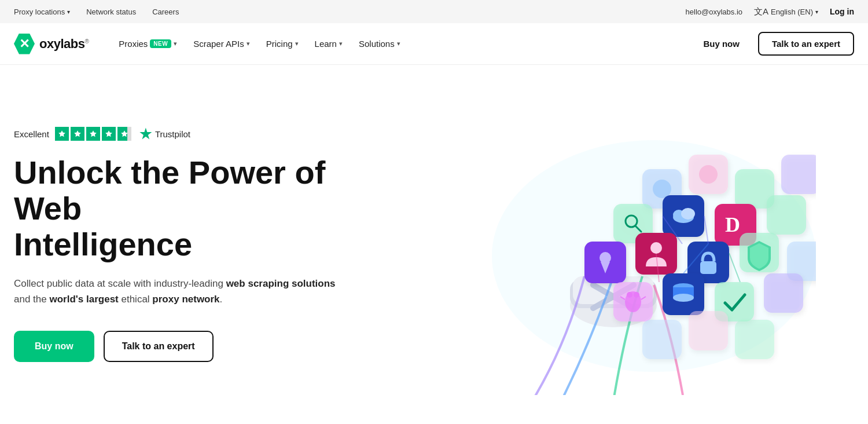 Image resolution: width=868 pixels, height=424 pixels. What do you see at coordinates (221, 299) in the screenshot?
I see `hero-sub-end: .` at bounding box center [221, 299].